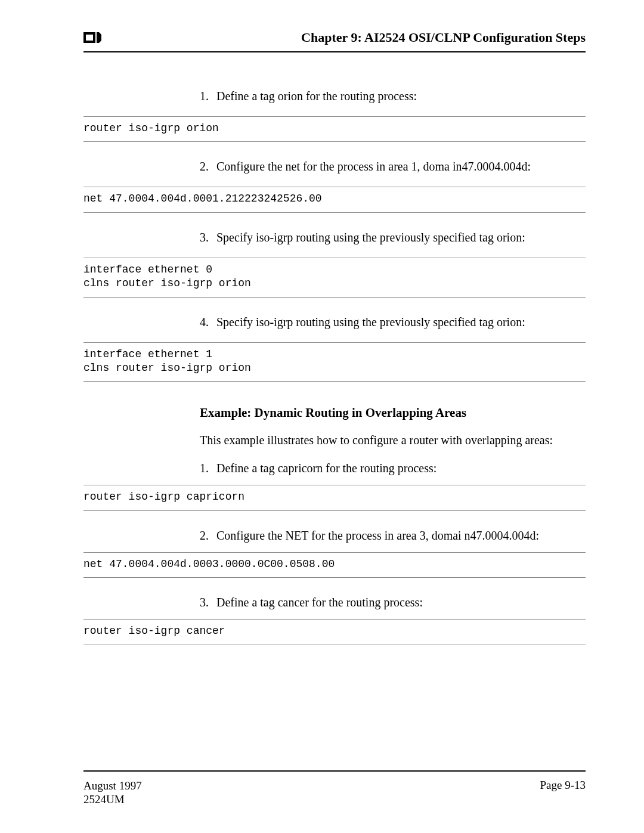  Describe the element at coordinates (335, 41) in the screenshot. I see `page-header: Chapter 9: AI2524 OSI/CLNP Configuration…` at that location.